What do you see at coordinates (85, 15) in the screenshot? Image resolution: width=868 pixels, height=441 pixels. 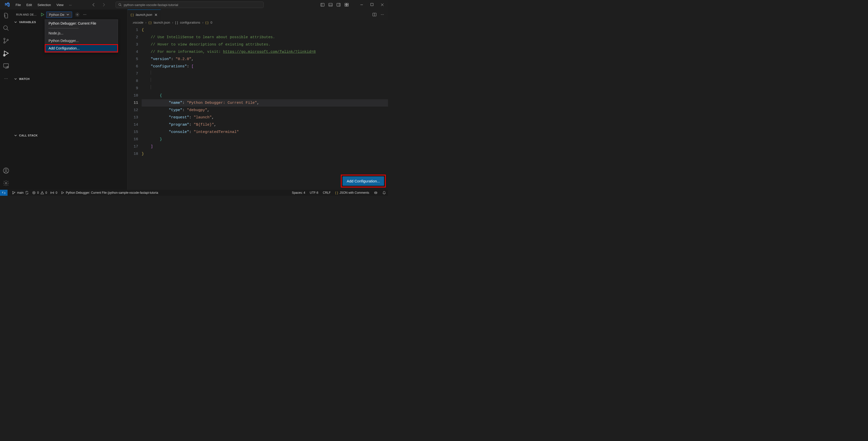 I see `debug-more-icon: ···` at bounding box center [85, 15].